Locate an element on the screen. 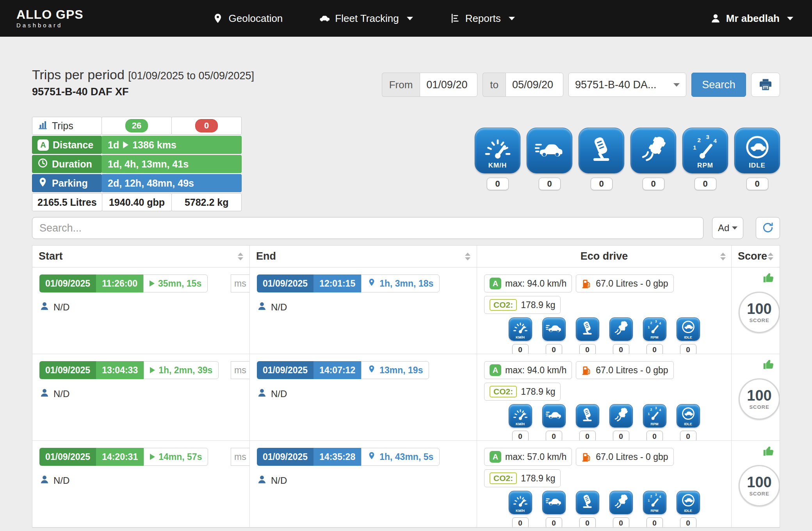 This screenshot has width=812, height=531. co2-total: 5782.2 kg is located at coordinates (207, 202).